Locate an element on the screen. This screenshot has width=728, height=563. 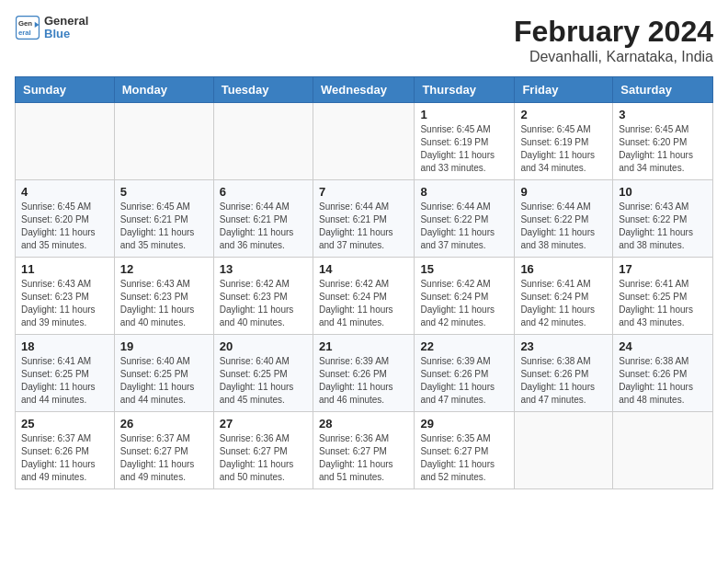
calendar-cell: 3Sunrise: 6:45 AM Sunset: 6:20 PM Daylig… is located at coordinates (664, 142).